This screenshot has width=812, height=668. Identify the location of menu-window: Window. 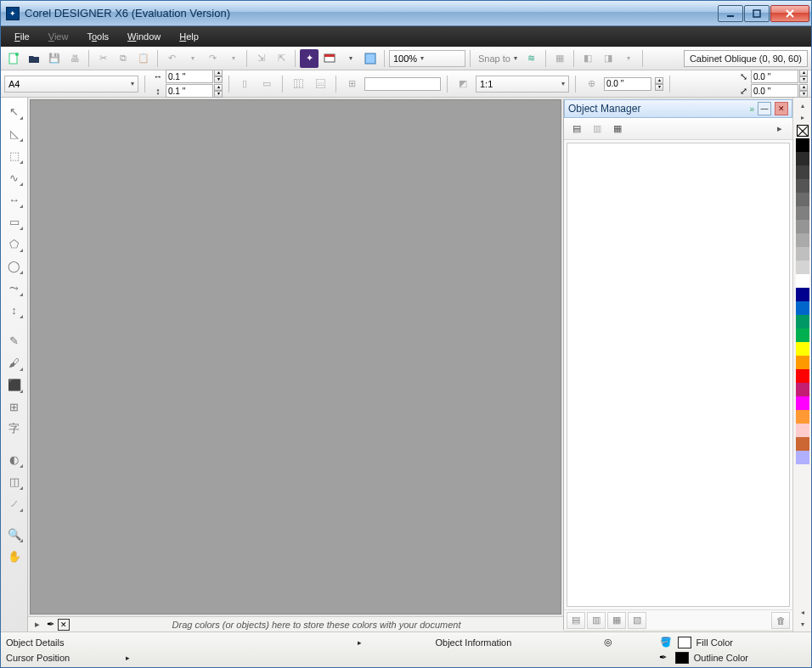
(144, 36).